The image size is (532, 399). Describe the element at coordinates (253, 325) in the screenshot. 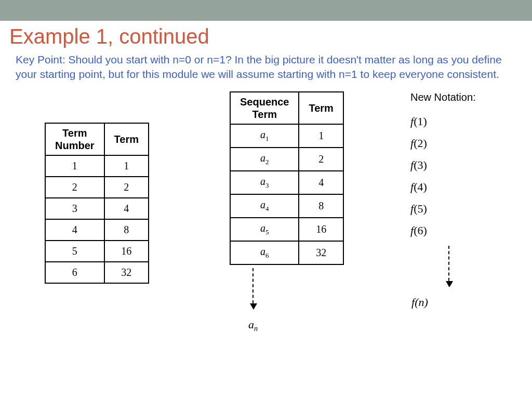

I see `sequence-general-term: an` at that location.